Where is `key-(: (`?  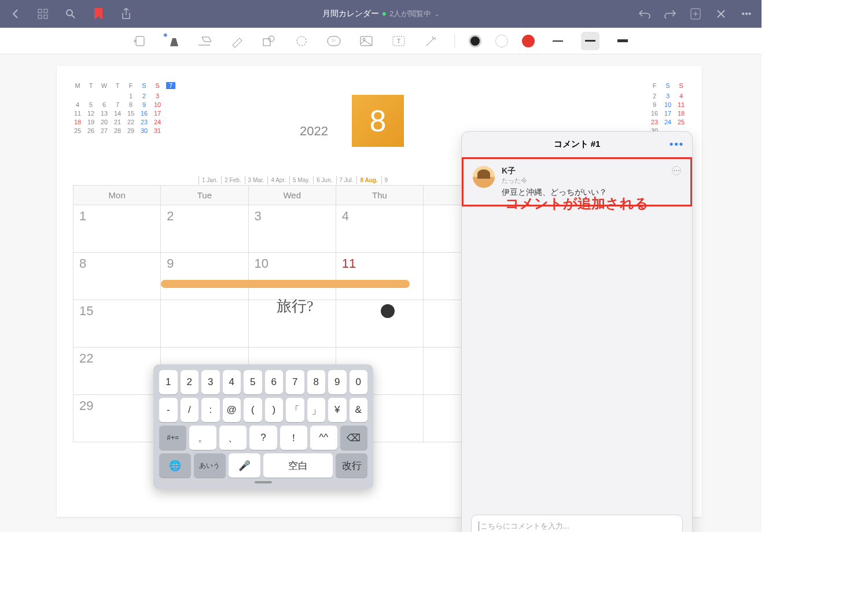
key-(: ( is located at coordinates (253, 410).